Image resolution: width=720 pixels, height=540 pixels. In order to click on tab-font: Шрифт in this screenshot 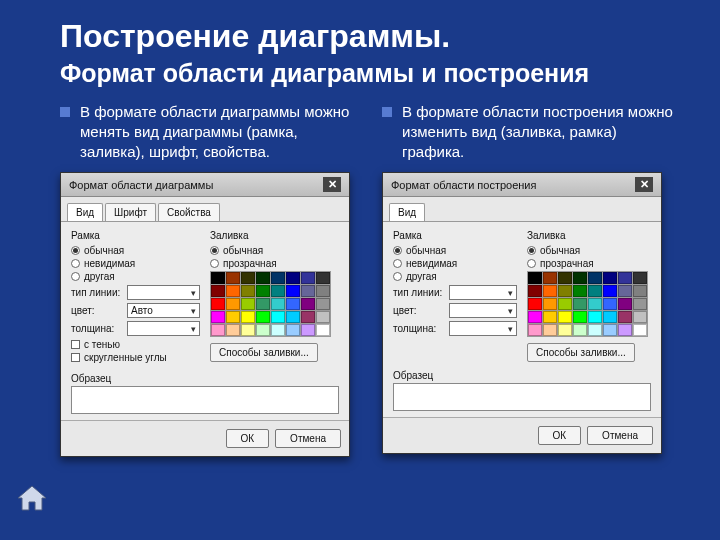, I will do `click(130, 212)`.